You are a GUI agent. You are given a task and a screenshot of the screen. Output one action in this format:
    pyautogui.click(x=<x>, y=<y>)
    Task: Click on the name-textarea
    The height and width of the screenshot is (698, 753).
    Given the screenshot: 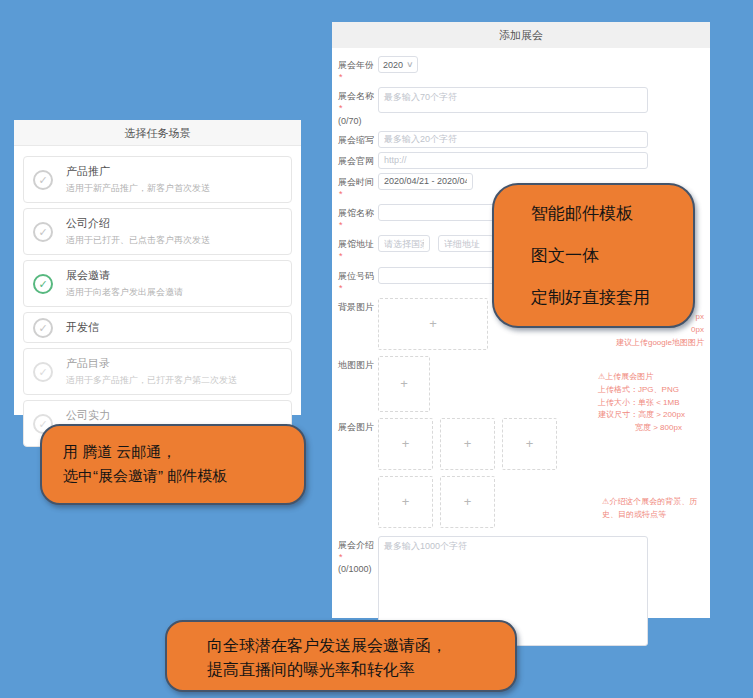 What is the action you would take?
    pyautogui.click(x=513, y=100)
    